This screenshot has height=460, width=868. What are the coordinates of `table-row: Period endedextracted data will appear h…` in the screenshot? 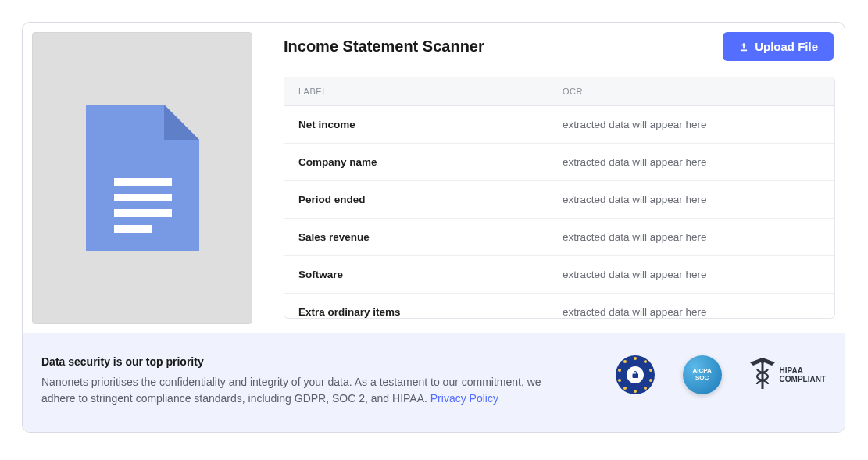 It's located at (559, 200).